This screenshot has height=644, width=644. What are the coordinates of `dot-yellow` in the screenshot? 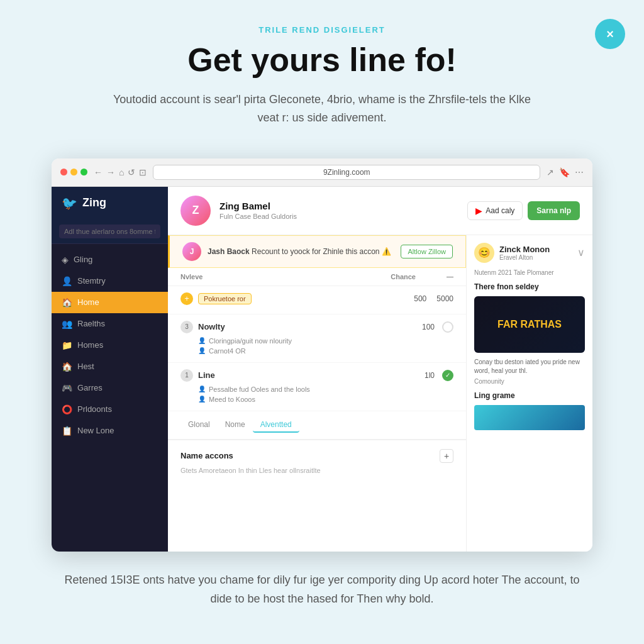 It's located at (74, 172).